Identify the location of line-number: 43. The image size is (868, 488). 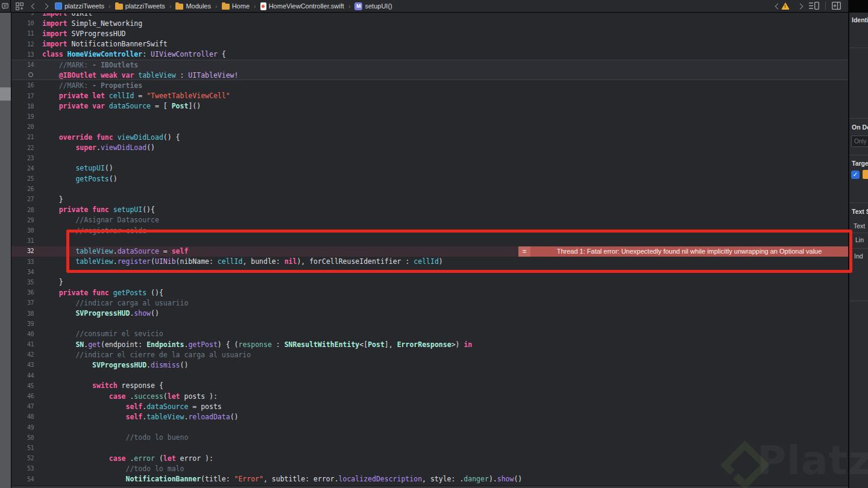
(23, 365).